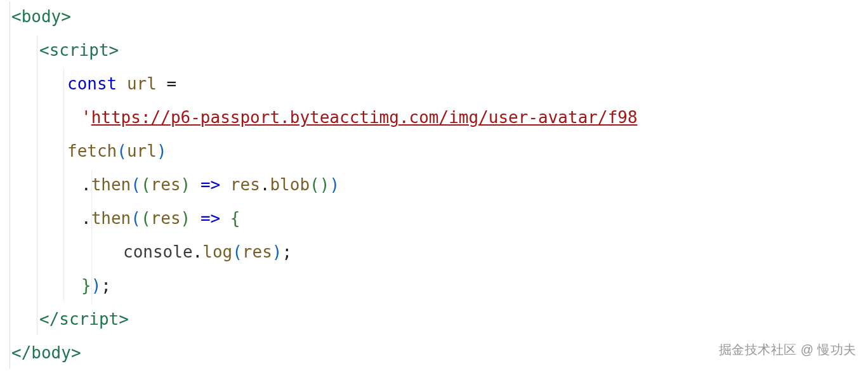 Image resolution: width=868 pixels, height=373 pixels. I want to click on code-line: const url =, so click(440, 84).